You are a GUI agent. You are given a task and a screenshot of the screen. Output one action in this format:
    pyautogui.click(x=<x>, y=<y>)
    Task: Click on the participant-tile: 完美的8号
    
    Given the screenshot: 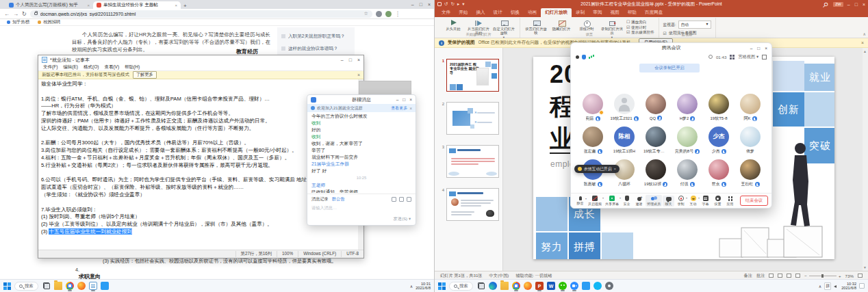 What is the action you would take?
    pyautogui.click(x=687, y=143)
    